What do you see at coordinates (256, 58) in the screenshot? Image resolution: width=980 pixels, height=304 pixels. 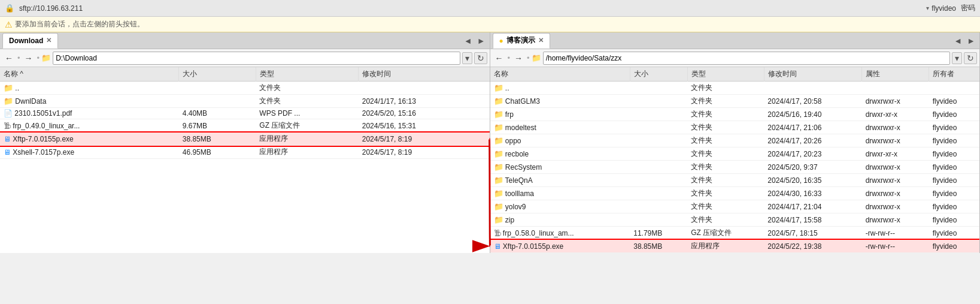 I see `left-path-input` at bounding box center [256, 58].